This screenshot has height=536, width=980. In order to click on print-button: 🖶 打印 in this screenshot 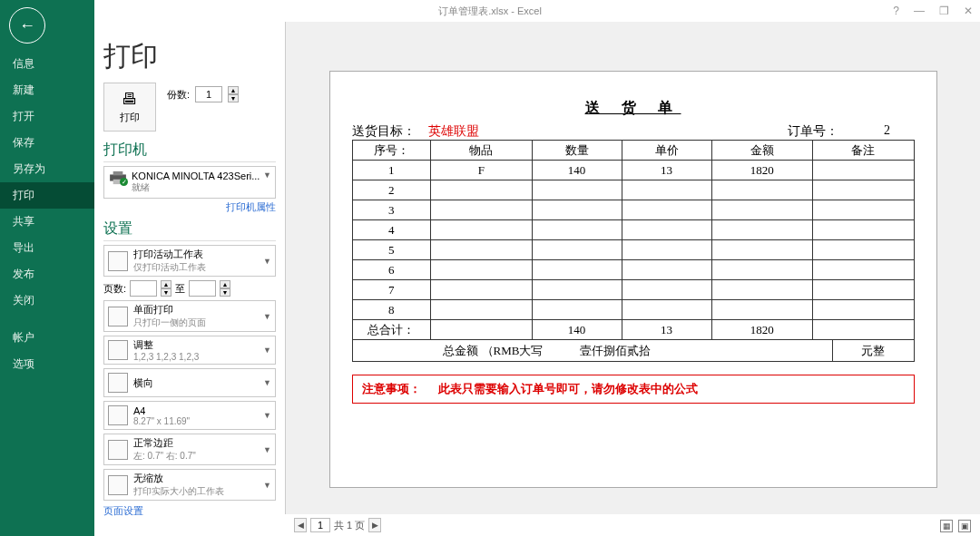, I will do `click(130, 107)`.